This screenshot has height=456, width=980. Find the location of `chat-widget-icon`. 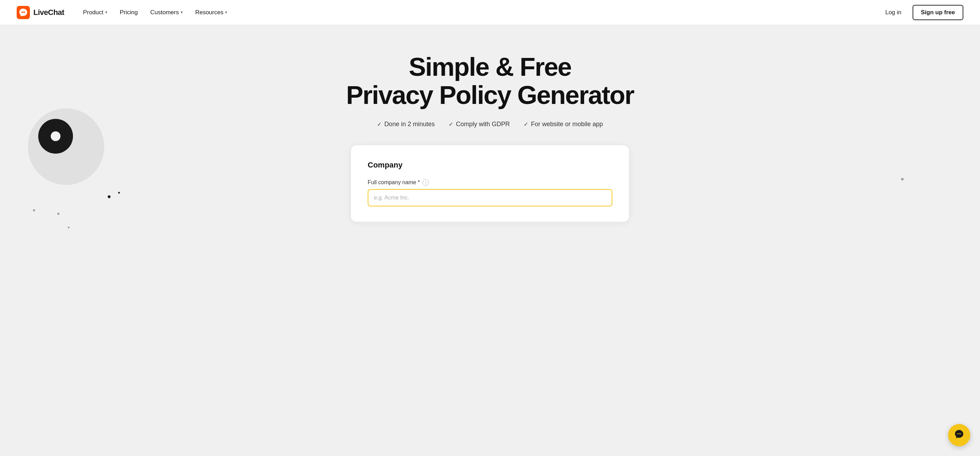

chat-widget-icon is located at coordinates (959, 435).